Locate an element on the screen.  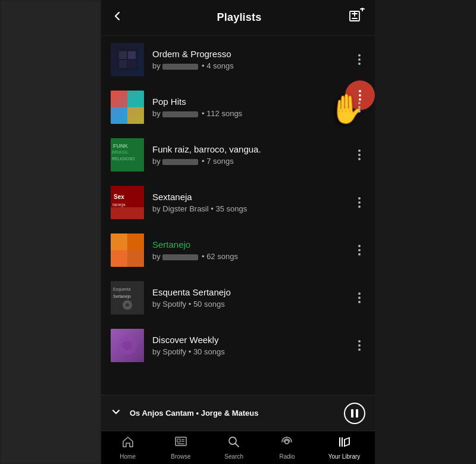
nav-browse: Browse is located at coordinates (181, 448).